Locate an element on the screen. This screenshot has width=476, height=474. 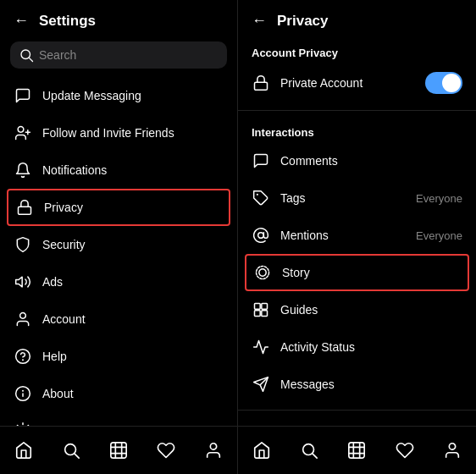
settings-back-button: ← is located at coordinates (21, 20).